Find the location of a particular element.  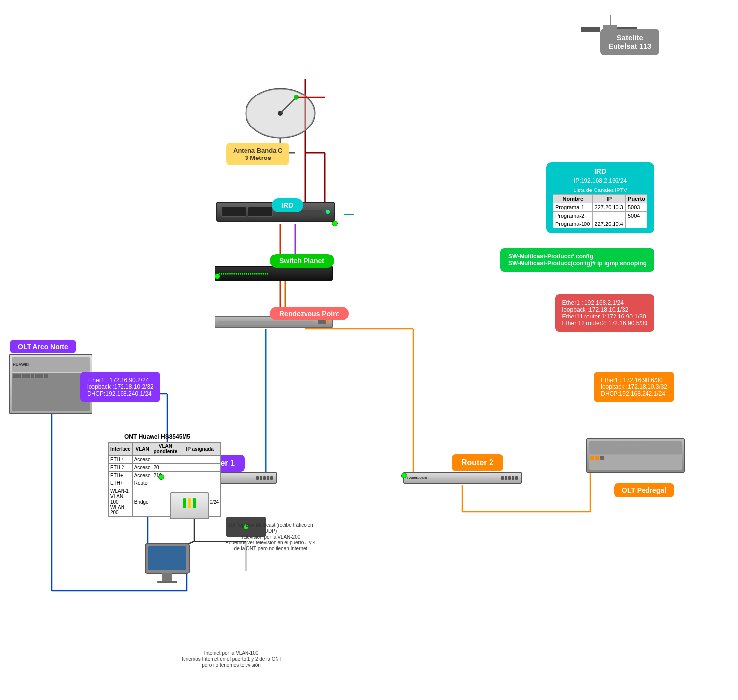

olt-pedregal-label: OLT Pedregal is located at coordinates (644, 490).